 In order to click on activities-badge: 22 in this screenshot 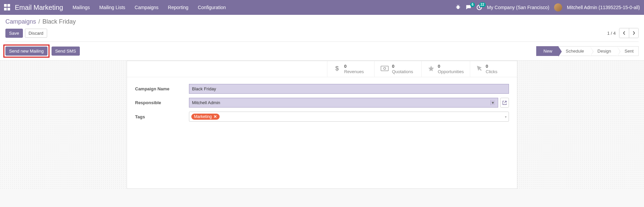, I will do `click(482, 5)`.